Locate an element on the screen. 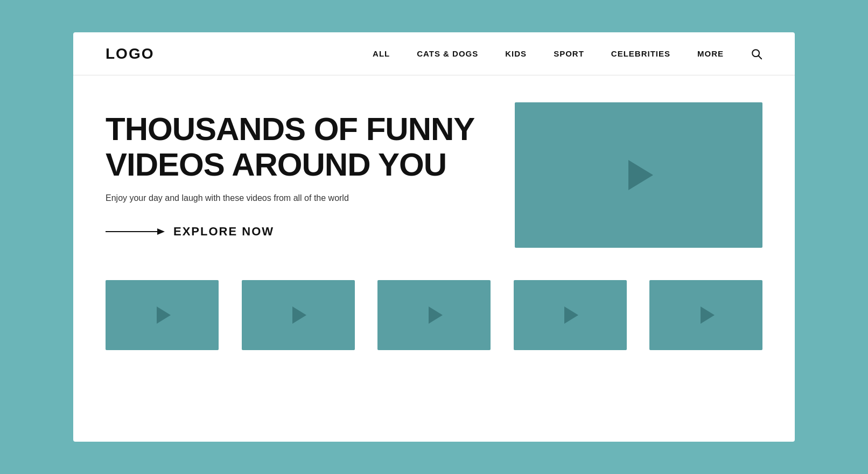 The height and width of the screenshot is (474, 868). header: LOGO ALL CATS & DOGS KIDS SPORT CELEBRIT… is located at coordinates (434, 54).